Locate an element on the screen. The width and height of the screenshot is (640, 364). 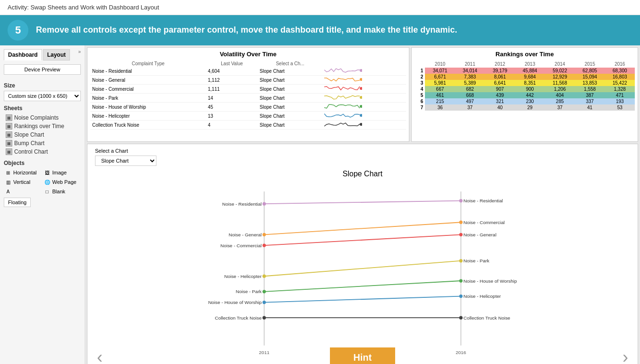
slope-chart-title: Slope Chart is located at coordinates (363, 174).